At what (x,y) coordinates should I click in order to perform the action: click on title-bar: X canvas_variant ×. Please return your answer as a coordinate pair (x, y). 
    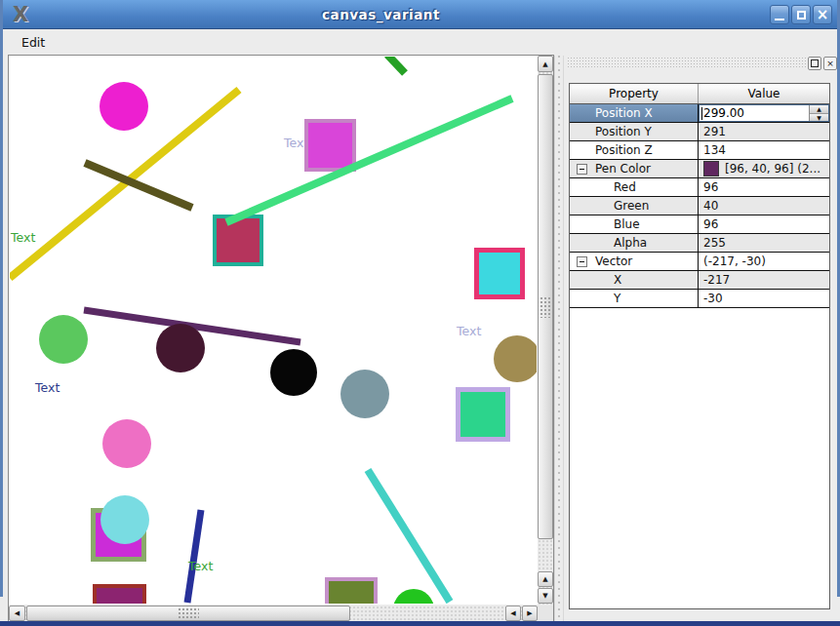
    Looking at the image, I should click on (420, 15).